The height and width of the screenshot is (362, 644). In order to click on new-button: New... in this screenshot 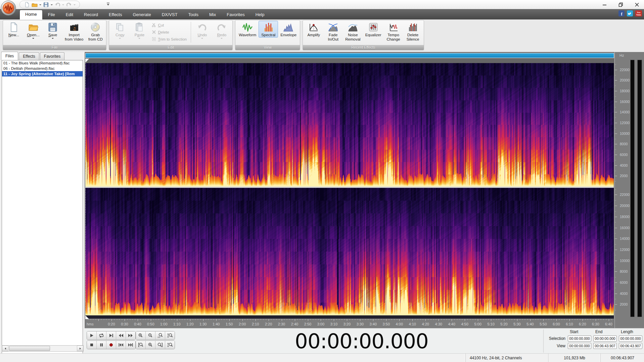, I will do `click(14, 29)`.